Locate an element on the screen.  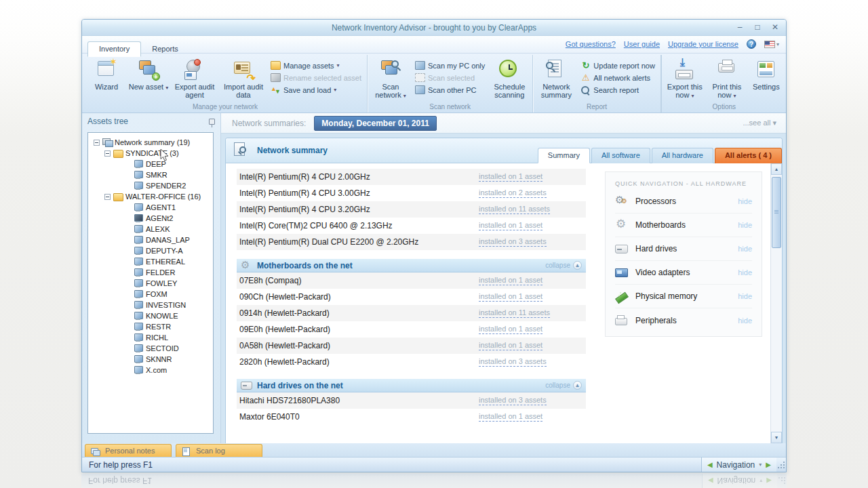
network-summary-button: Network summary is located at coordinates (556, 79).